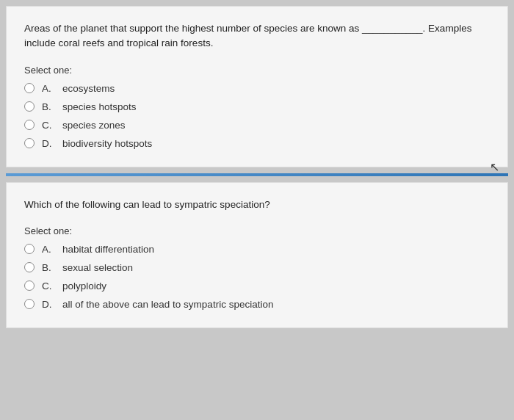 The height and width of the screenshot is (420, 514). Describe the element at coordinates (257, 250) in the screenshot. I see `question-2-option-a: A. habitat differentiation` at that location.